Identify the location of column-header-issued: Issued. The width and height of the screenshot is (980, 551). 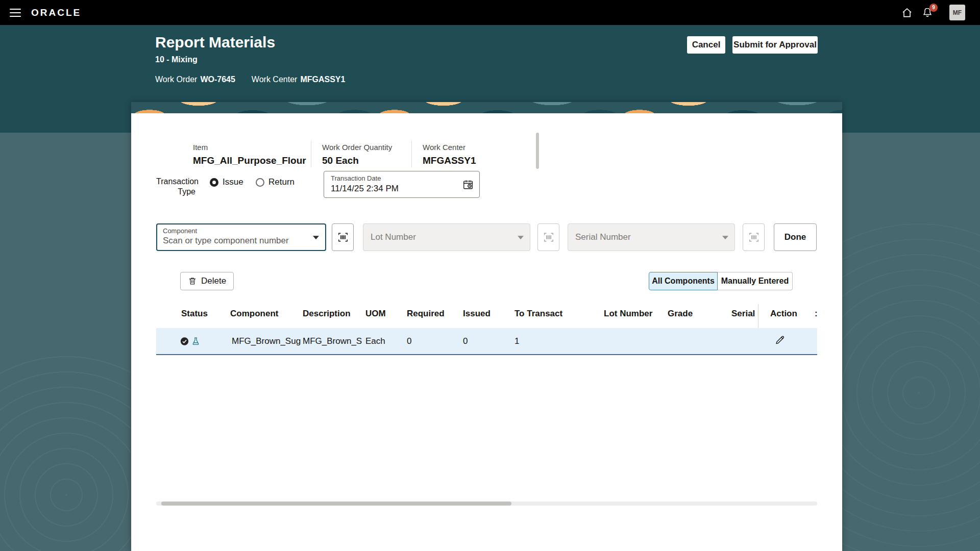
(477, 314).